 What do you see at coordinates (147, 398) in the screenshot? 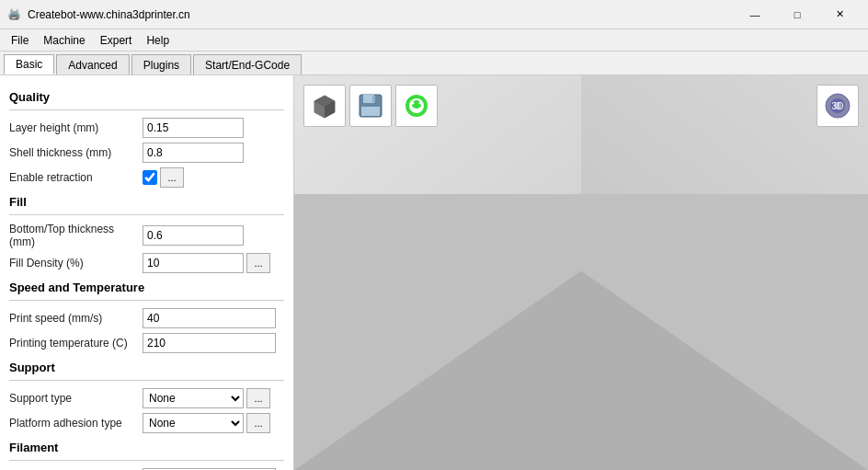
I see `support-type-row: Support type None ...` at bounding box center [147, 398].